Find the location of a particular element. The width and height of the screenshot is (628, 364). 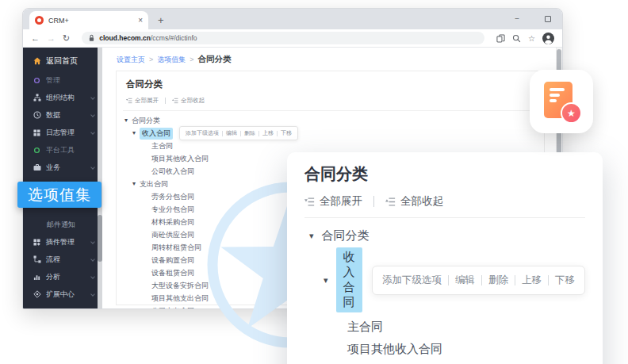

pages-icon is located at coordinates (501, 38).